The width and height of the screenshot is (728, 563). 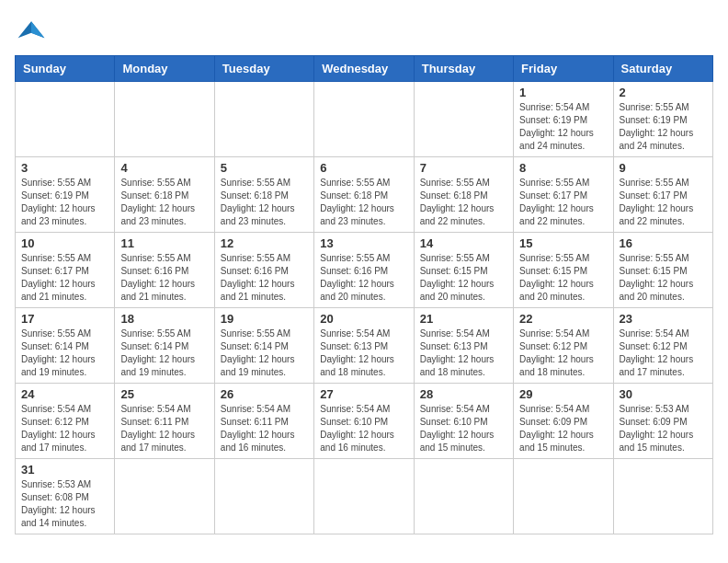 What do you see at coordinates (65, 497) in the screenshot?
I see `calendar-cell: 31Sunrise: 5:53 AM Sunset: 6:08 PM Dayli…` at bounding box center [65, 497].